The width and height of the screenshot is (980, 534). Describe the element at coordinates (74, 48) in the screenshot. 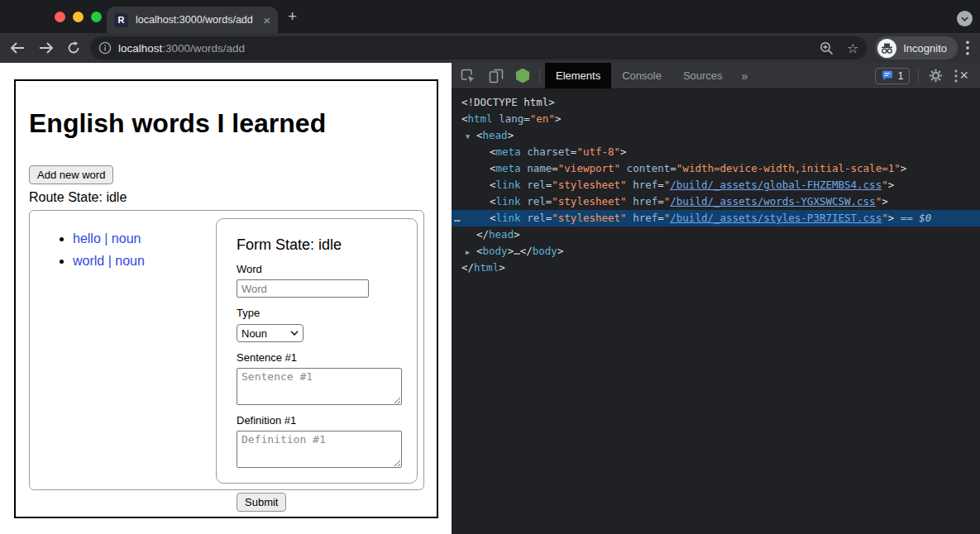

I see `refresh-button` at that location.